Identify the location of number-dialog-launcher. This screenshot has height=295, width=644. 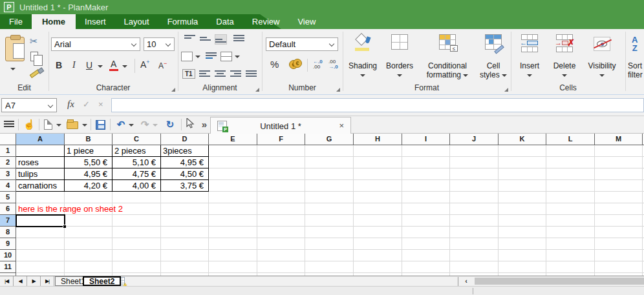
(338, 90).